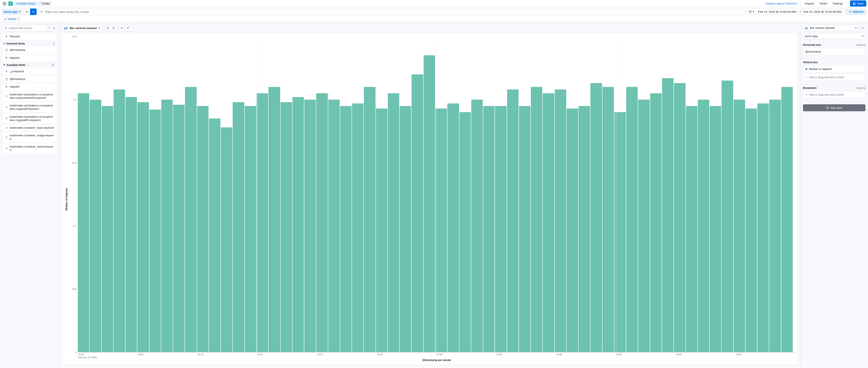  I want to click on vis-type-picker: Bar vertical stacked, so click(82, 28).